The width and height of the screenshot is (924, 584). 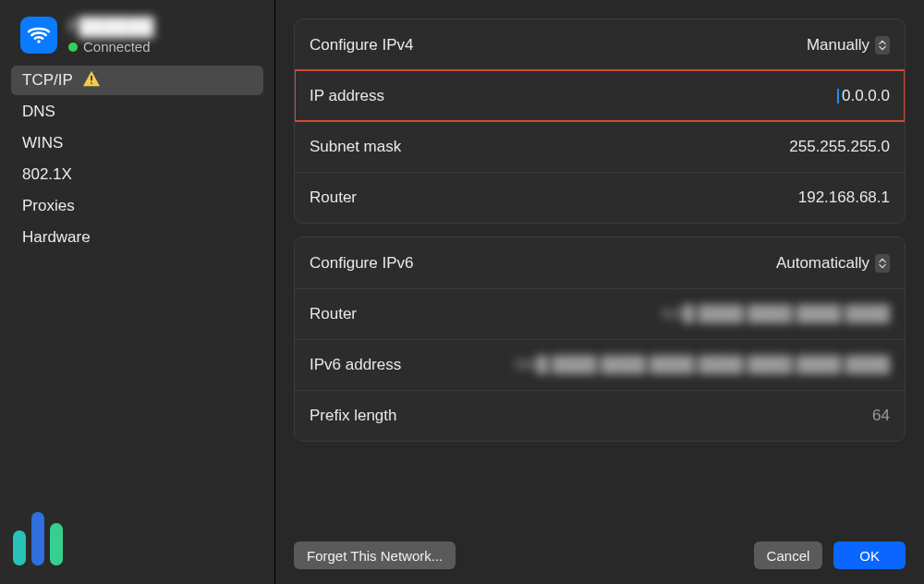 I want to click on ok-button: OK, so click(x=869, y=555).